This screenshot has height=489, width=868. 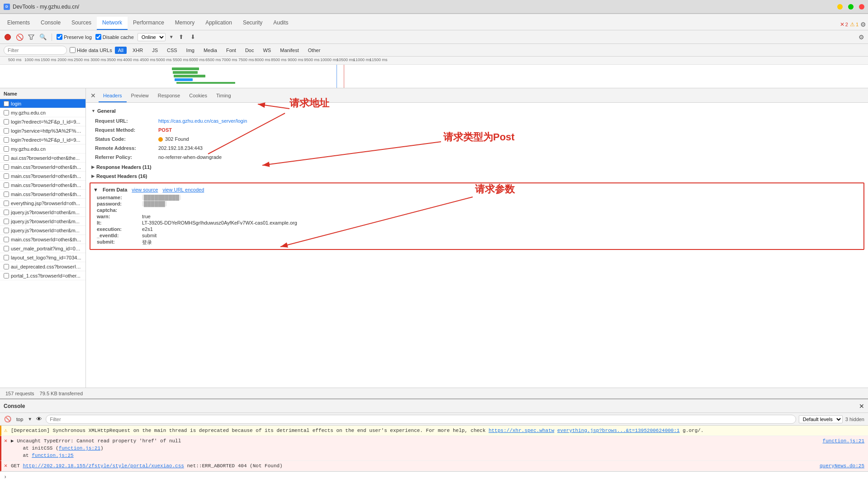 What do you see at coordinates (43, 104) in the screenshot?
I see `request-row-login: login` at bounding box center [43, 104].